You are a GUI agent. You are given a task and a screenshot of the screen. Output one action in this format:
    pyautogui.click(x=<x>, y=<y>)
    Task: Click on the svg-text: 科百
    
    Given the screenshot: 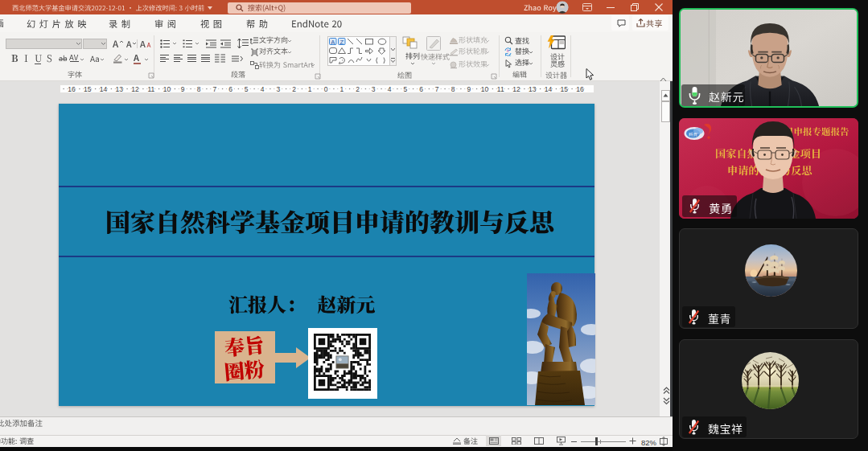 What is the action you would take?
    pyautogui.click(x=693, y=135)
    